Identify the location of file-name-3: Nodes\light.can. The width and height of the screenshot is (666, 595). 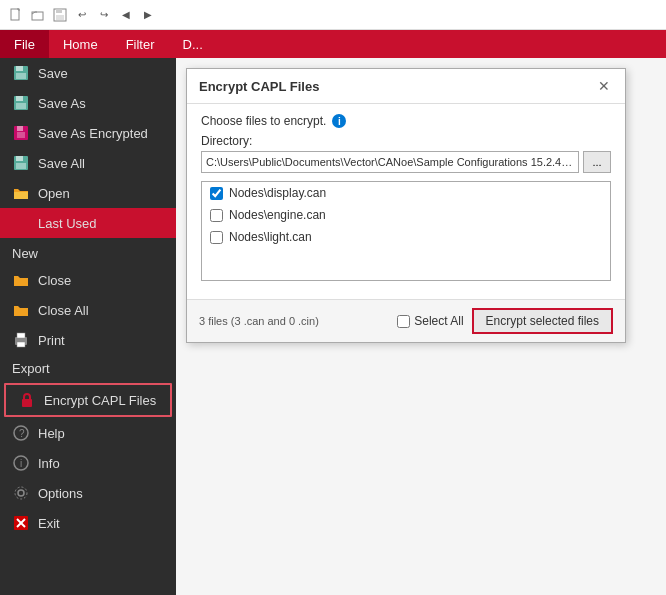
(270, 237).